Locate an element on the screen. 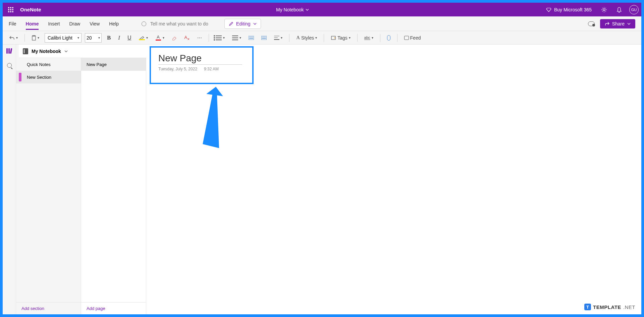 Image resolution: width=644 pixels, height=317 pixels. tab-file: File is located at coordinates (13, 24).